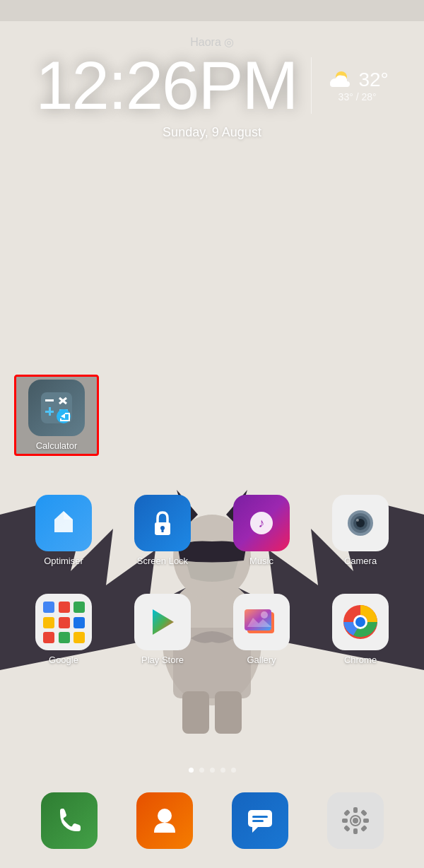  I want to click on gallery-icon-img, so click(261, 622).